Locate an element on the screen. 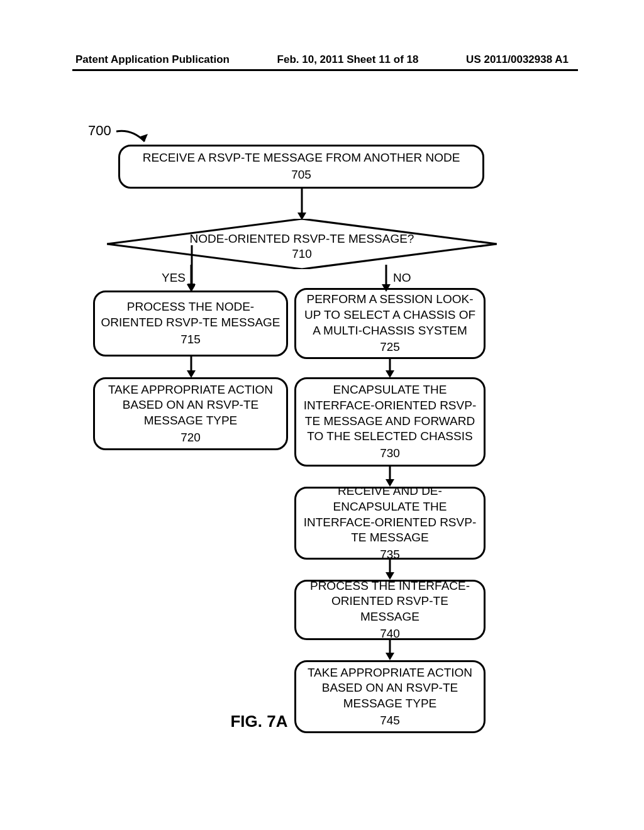  flowchart-box-740: PROCESS THE INTERFACE-ORIENTED RSVP-TE M… is located at coordinates (390, 610).